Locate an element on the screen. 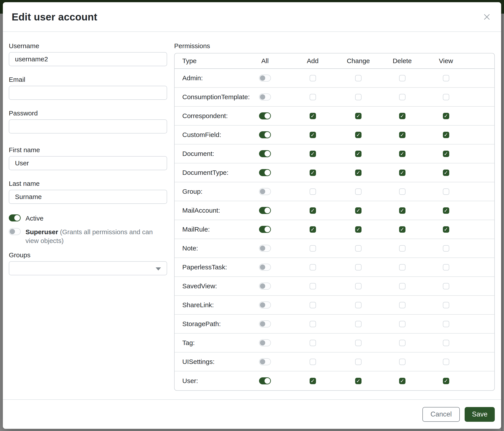 The height and width of the screenshot is (431, 504). superuser-toggle is located at coordinates (15, 232).